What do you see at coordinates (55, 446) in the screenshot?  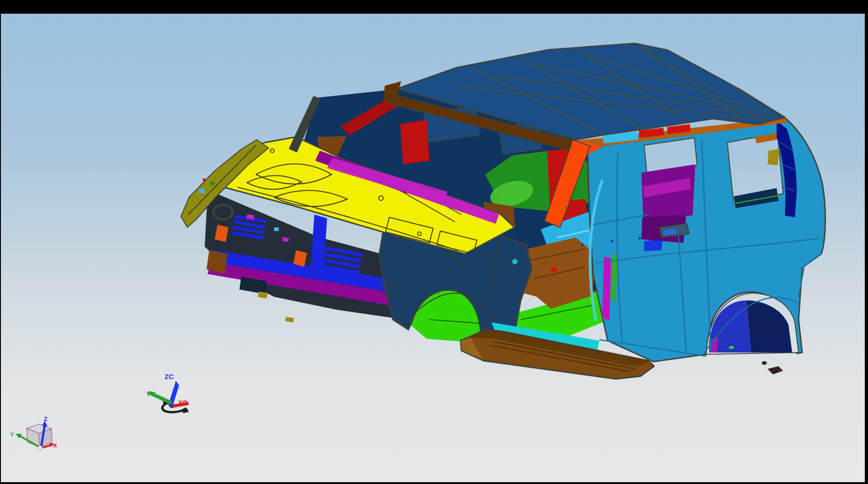 I see `datum-x-label: X` at bounding box center [55, 446].